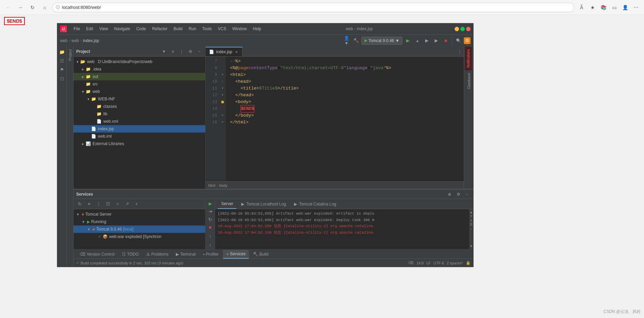 Image resolution: width=644 pixels, height=318 pixels. Describe the element at coordinates (609, 7) in the screenshot. I see `browser-actions: Â ★ 📚 ▭ 👤 ⋯` at that location.